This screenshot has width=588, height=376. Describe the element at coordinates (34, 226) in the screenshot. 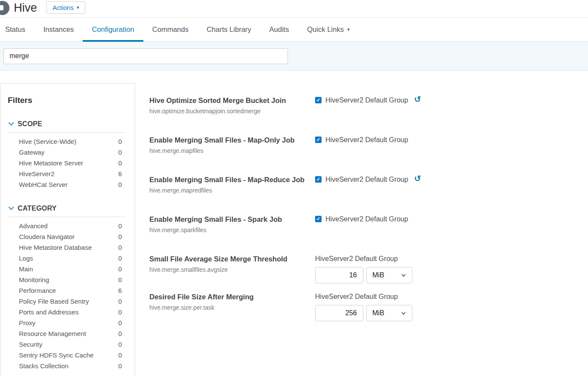

I see `filter-item-label: Advanced` at that location.